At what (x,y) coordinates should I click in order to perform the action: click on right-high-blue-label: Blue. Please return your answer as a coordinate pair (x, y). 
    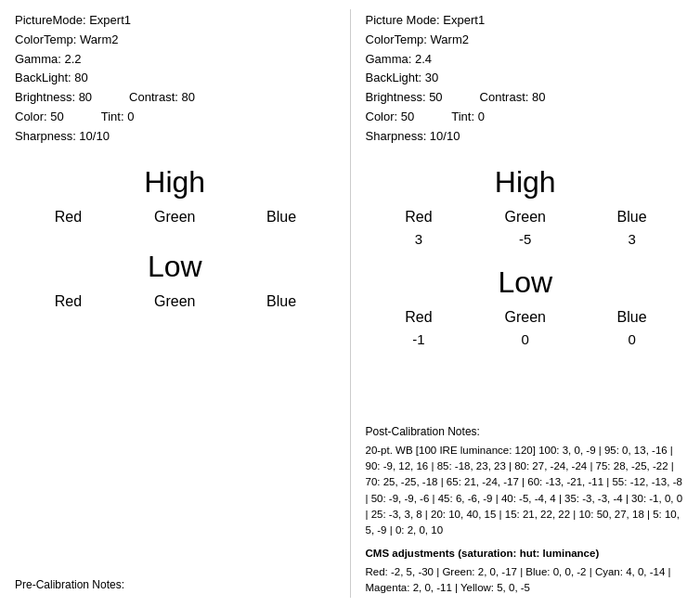
    Looking at the image, I should click on (631, 217).